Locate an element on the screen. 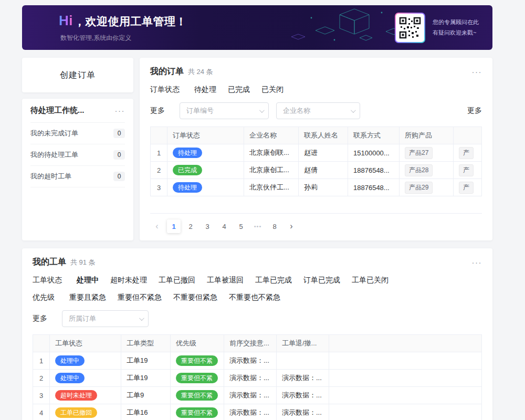 Image resolution: width=525 pixels, height=420 pixels. table-row: 3 超时未处理 工单9 重要但不紧 演示数据：... 演示数据：... is located at coordinates (257, 396).